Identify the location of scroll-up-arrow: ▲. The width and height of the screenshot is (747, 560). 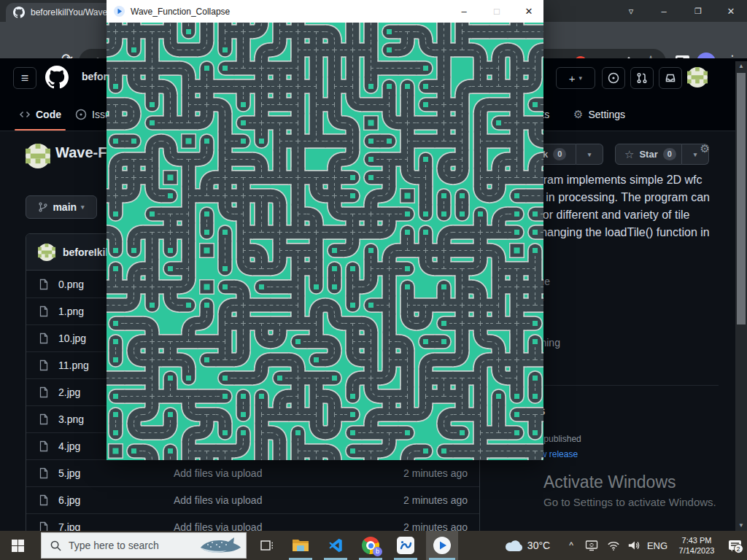
(741, 66).